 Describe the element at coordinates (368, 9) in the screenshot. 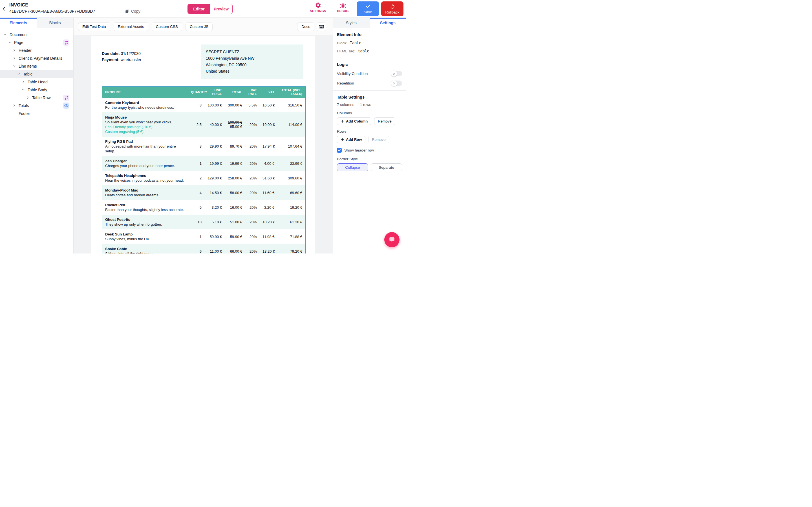

I see `save-button: Save` at that location.